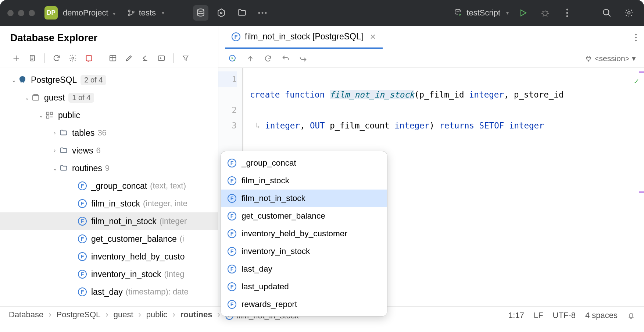 Image resolution: width=644 pixels, height=332 pixels. Describe the element at coordinates (629, 13) in the screenshot. I see `settings-icon` at that location.